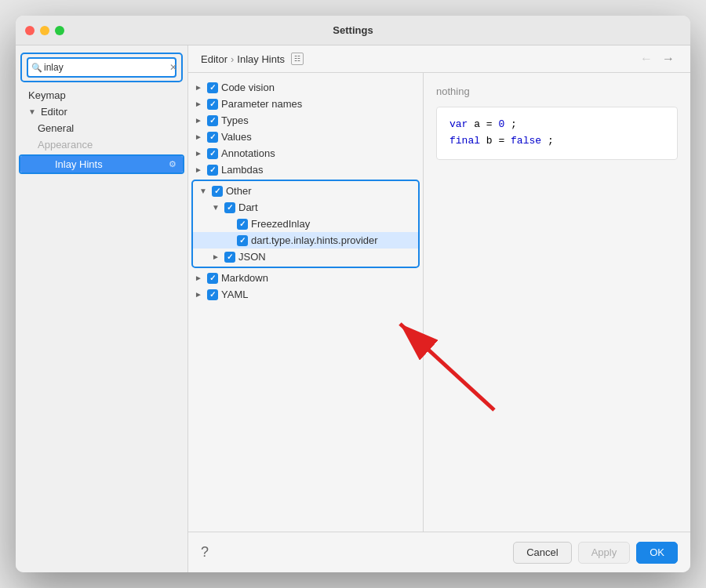 The width and height of the screenshot is (706, 588). Describe the element at coordinates (306, 103) in the screenshot. I see `tree-item-parameter-names: ► Parameter names` at that location.